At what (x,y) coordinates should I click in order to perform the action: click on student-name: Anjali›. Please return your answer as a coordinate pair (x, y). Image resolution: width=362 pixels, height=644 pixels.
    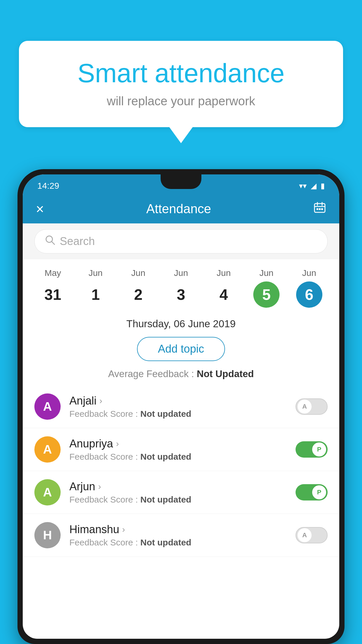
    Looking at the image, I should click on (182, 401).